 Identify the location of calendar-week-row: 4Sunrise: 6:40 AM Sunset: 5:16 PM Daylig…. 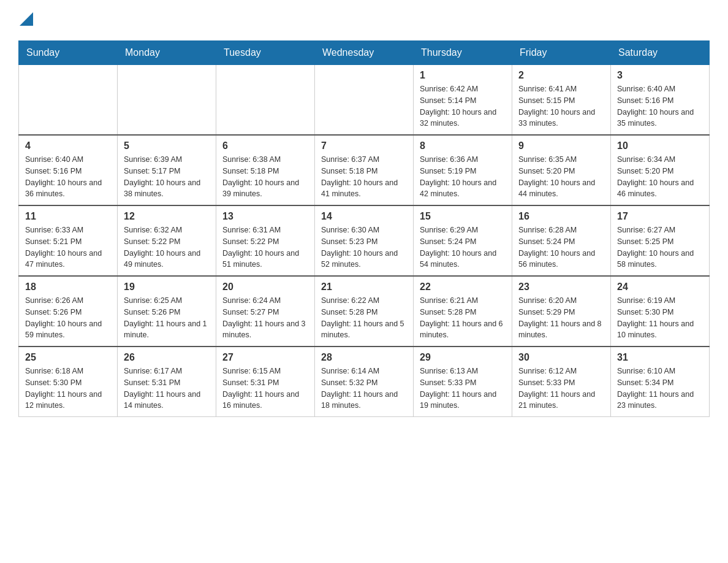
(364, 170).